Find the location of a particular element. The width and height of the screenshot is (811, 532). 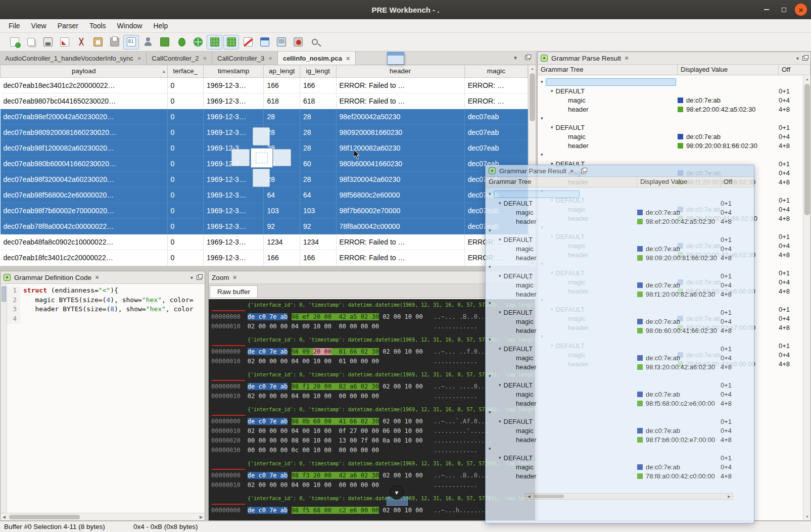

cut-button is located at coordinates (81, 42).